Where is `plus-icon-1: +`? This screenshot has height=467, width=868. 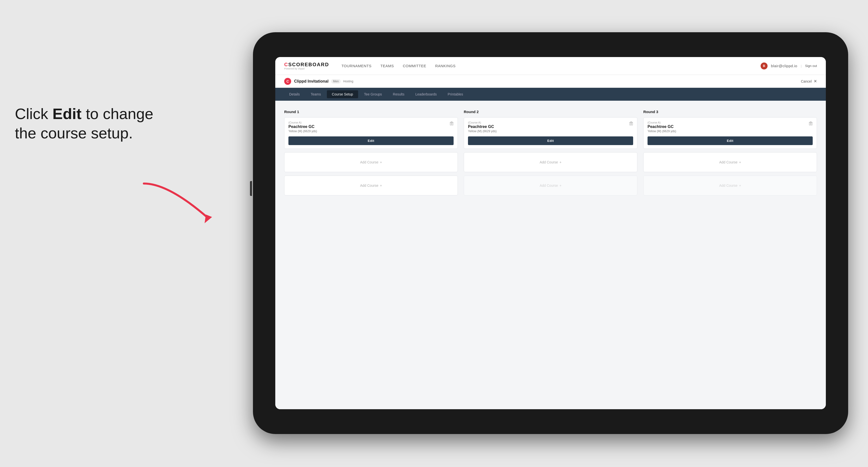 plus-icon-1: + is located at coordinates (381, 162).